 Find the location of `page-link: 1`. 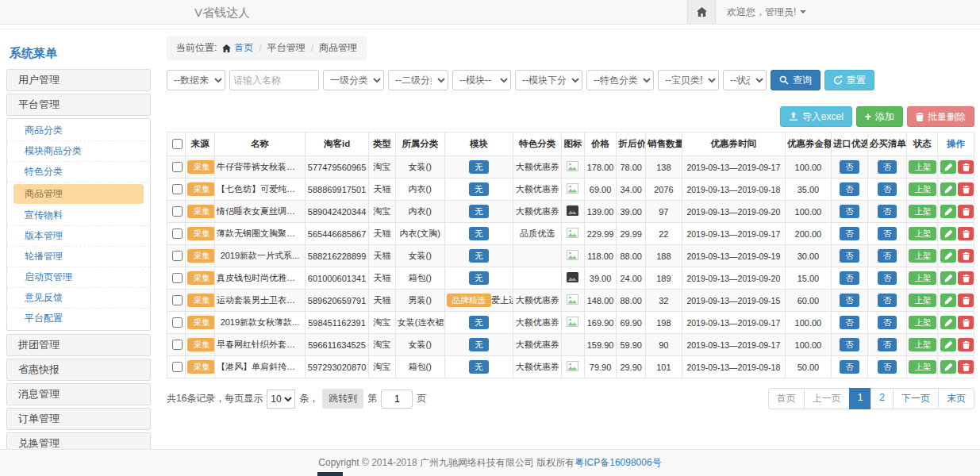

page-link: 1 is located at coordinates (860, 398).